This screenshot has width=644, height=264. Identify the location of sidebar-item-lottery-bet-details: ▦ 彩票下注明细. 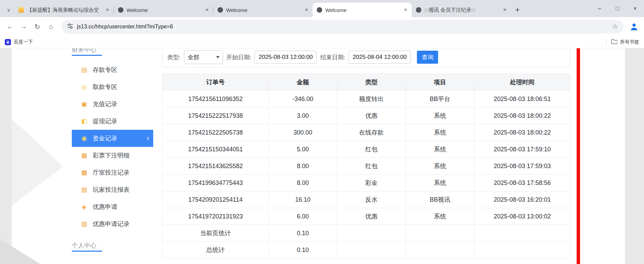
(113, 155).